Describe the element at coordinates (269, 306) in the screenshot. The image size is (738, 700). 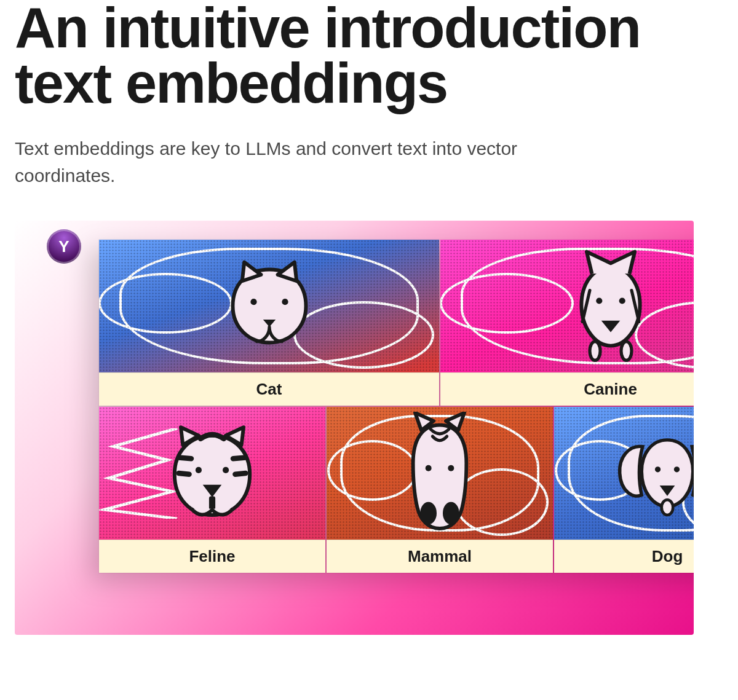
I see `cat-icon` at that location.